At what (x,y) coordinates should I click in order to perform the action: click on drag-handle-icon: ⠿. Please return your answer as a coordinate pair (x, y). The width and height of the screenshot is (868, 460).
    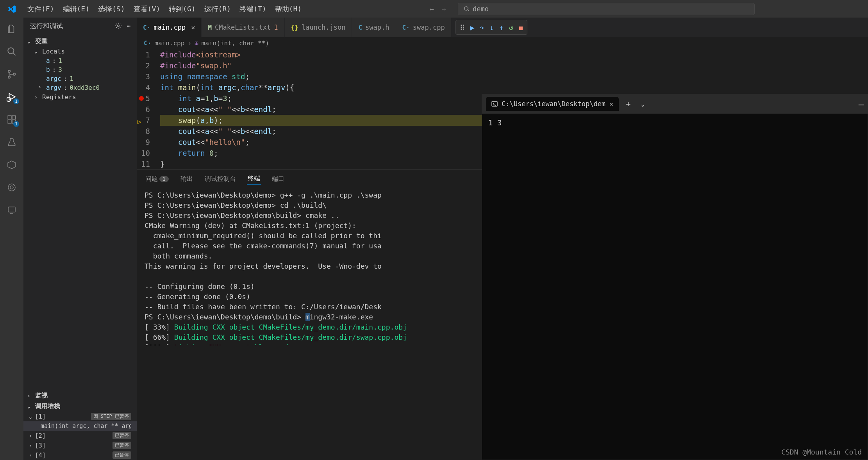
    Looking at the image, I should click on (463, 27).